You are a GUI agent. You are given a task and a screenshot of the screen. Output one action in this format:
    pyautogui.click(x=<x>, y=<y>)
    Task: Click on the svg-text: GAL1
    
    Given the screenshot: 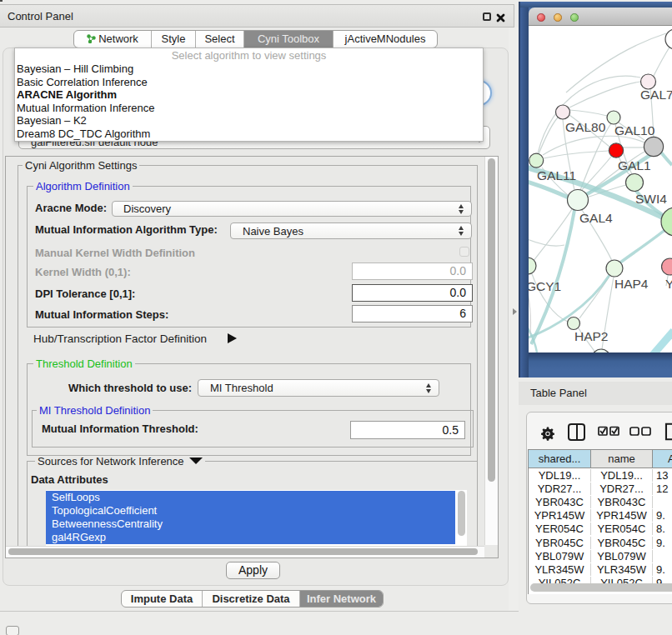 What is the action you would take?
    pyautogui.click(x=634, y=165)
    